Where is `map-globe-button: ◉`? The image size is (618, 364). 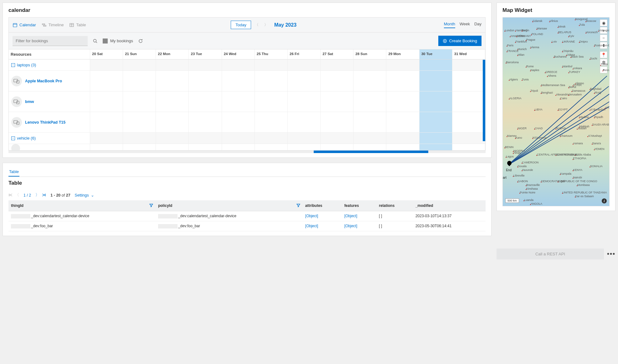 map-globe-button: ◉ is located at coordinates (604, 23).